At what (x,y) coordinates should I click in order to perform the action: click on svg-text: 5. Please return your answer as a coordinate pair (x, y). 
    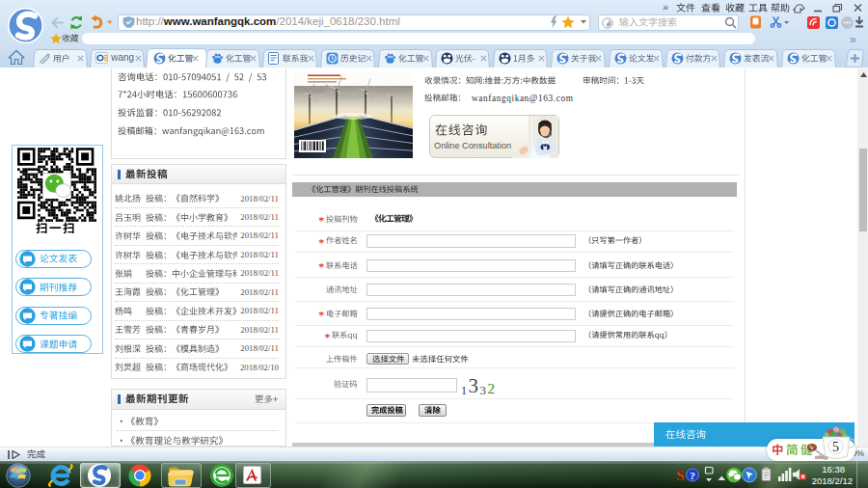
    Looking at the image, I should click on (835, 447).